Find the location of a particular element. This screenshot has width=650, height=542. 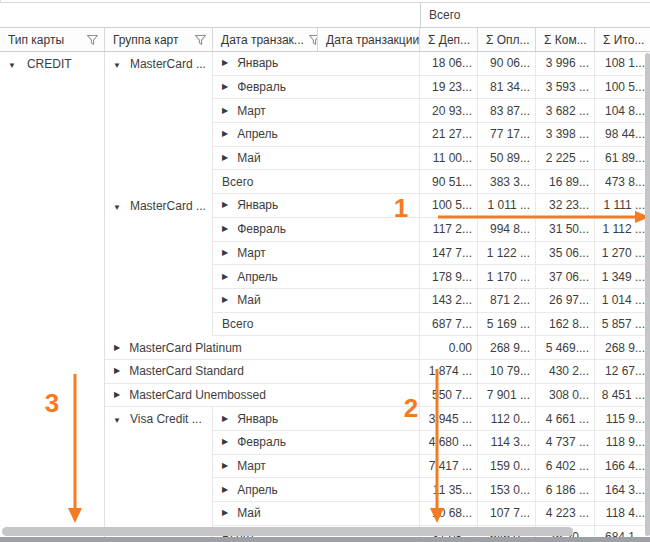

row-group-cell: ▼Visa Credit ... is located at coordinates (159, 474).